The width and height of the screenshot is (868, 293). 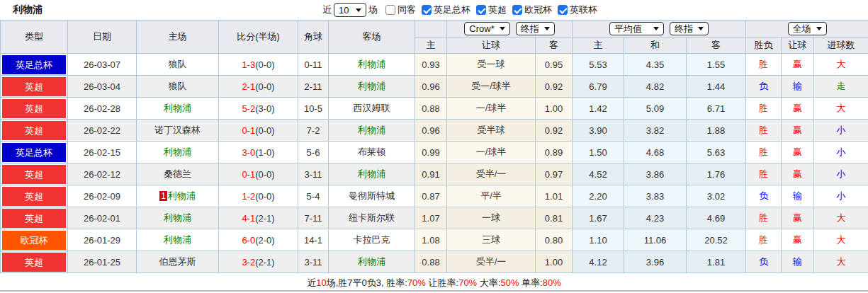 I want to click on filter-label: 英超, so click(x=497, y=10).